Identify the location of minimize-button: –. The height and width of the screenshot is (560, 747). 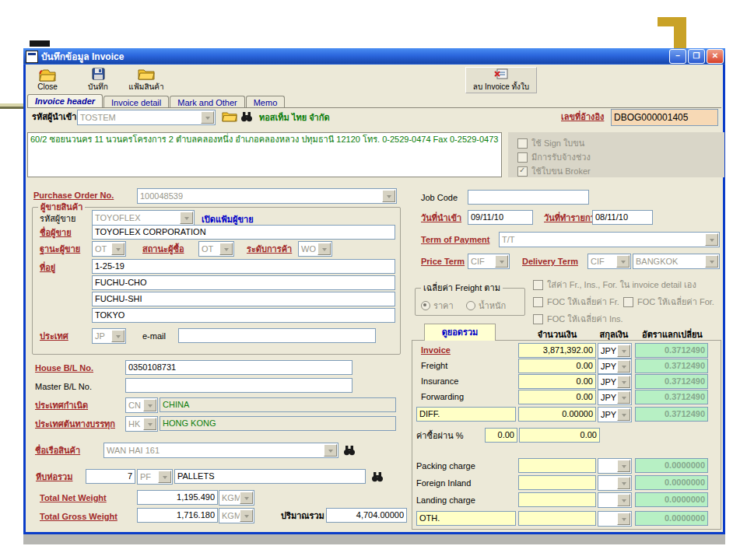
(678, 56).